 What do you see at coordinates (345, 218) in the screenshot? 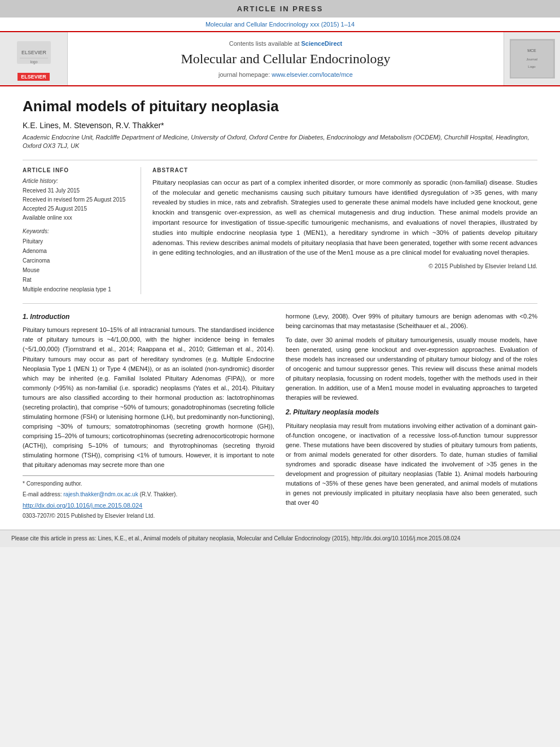
I see `abstract-text: Pituitary neoplasias can occur as part o…` at bounding box center [345, 218].